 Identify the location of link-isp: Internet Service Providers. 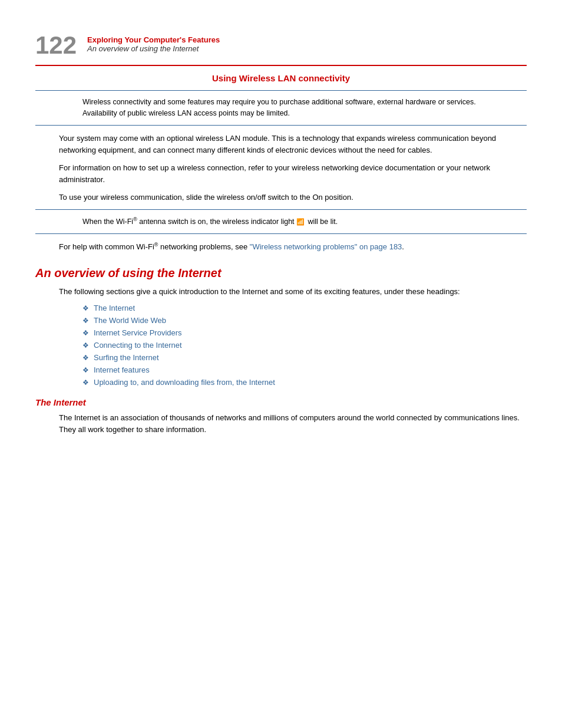
(138, 332).